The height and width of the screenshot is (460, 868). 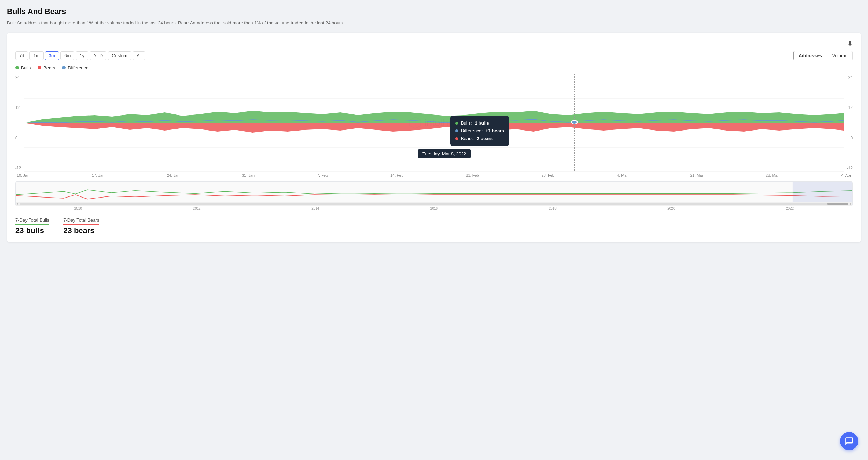 I want to click on filter-7d: 7d, so click(x=22, y=56).